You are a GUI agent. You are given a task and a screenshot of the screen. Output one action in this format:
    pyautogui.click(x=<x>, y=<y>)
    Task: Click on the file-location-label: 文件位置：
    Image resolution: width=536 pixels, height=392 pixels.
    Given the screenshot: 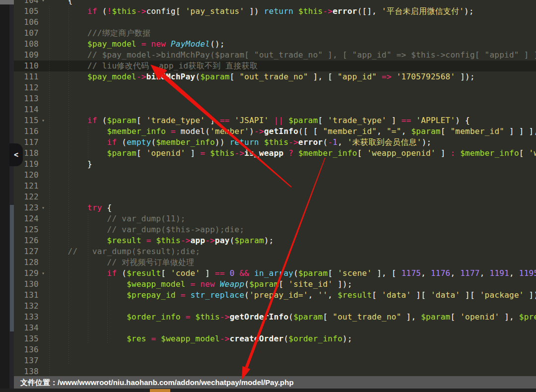 What is the action you would take?
    pyautogui.click(x=39, y=382)
    